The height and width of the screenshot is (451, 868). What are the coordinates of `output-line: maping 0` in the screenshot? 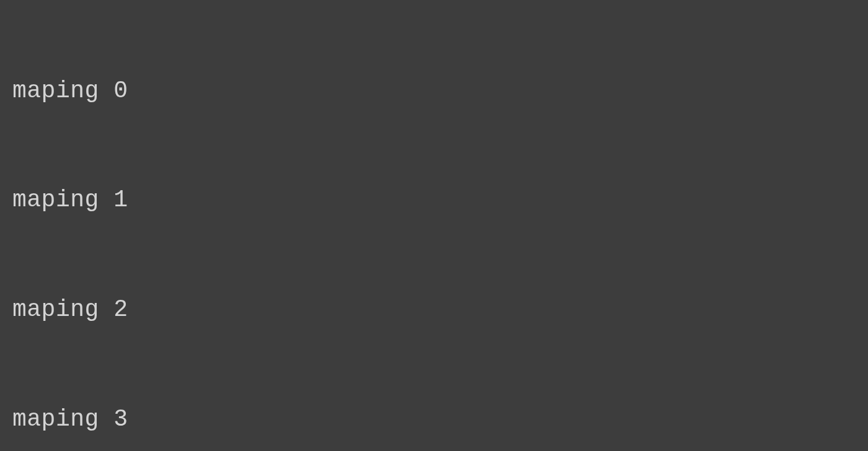 It's located at (434, 92).